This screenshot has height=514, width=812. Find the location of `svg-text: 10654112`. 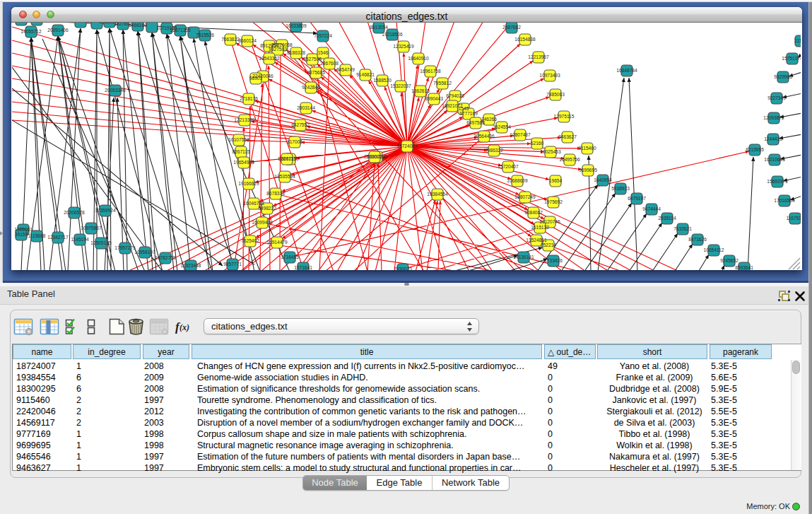

svg-text: 10654112 is located at coordinates (714, 250).